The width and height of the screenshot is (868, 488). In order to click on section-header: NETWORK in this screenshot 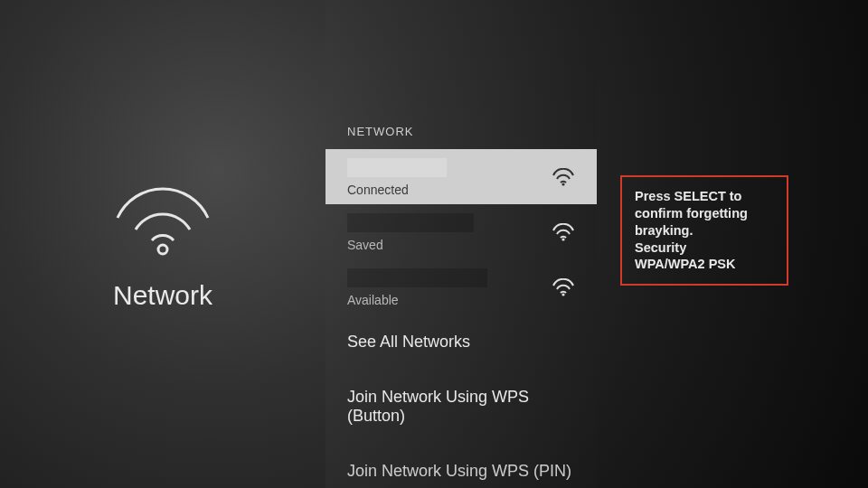, I will do `click(461, 137)`.